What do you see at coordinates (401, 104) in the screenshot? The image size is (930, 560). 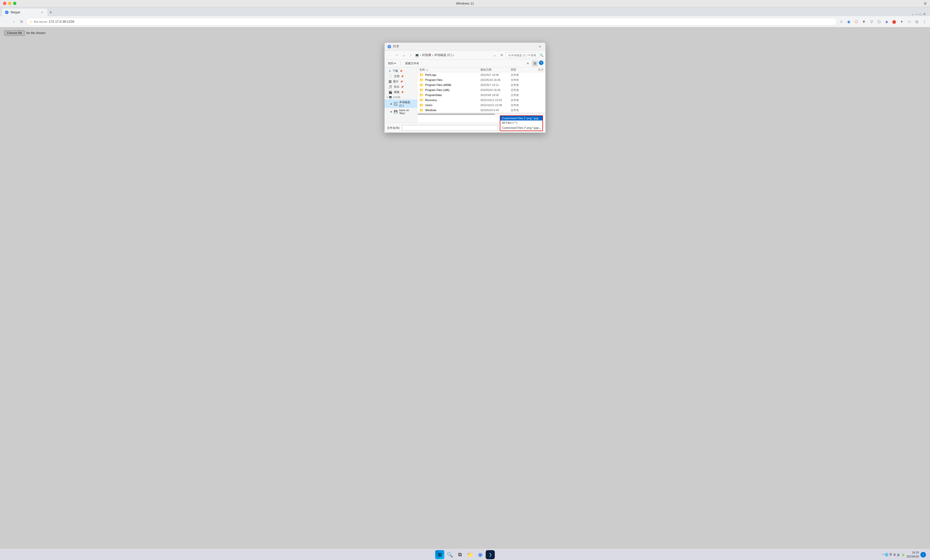 I see `sidebar-item-local-disk: ▶ 💽 本地磁盘 (C:)` at bounding box center [401, 104].